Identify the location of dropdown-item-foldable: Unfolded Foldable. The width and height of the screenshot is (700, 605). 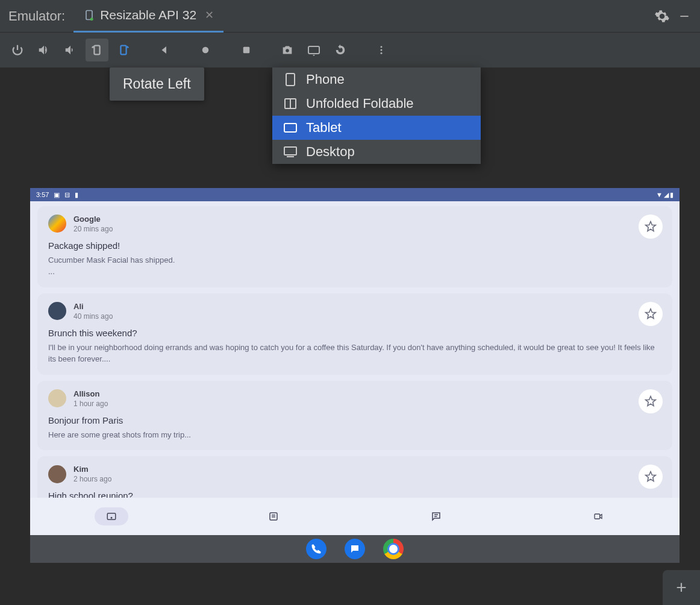
(377, 104).